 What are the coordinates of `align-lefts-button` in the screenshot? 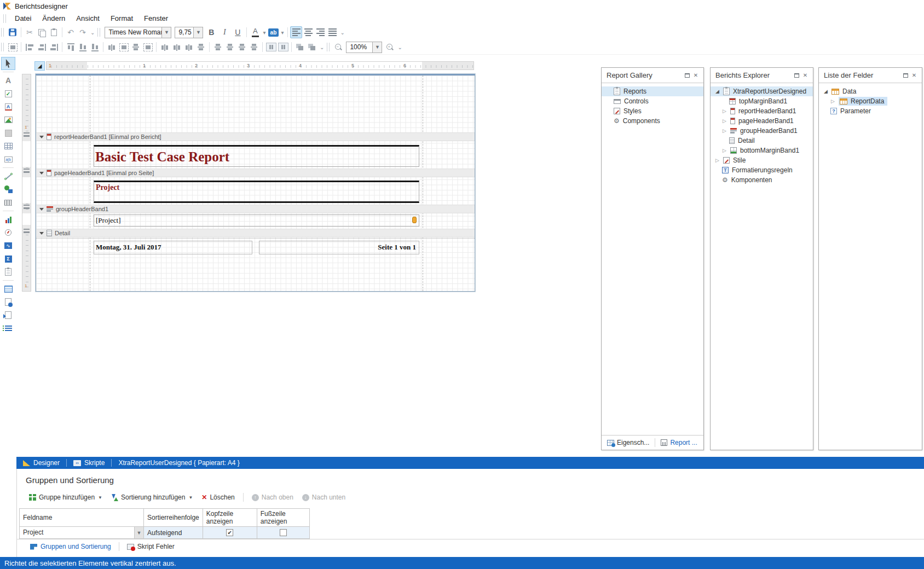 It's located at (30, 47).